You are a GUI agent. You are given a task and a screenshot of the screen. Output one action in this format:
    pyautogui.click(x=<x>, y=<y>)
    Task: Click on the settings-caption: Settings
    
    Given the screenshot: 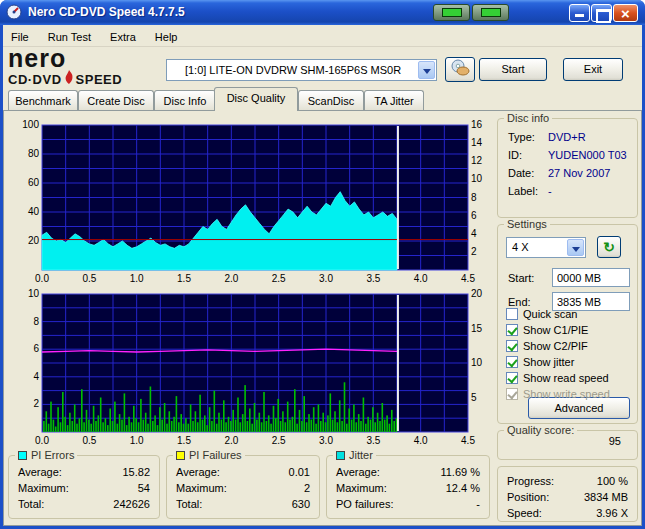 What is the action you would take?
    pyautogui.click(x=527, y=224)
    